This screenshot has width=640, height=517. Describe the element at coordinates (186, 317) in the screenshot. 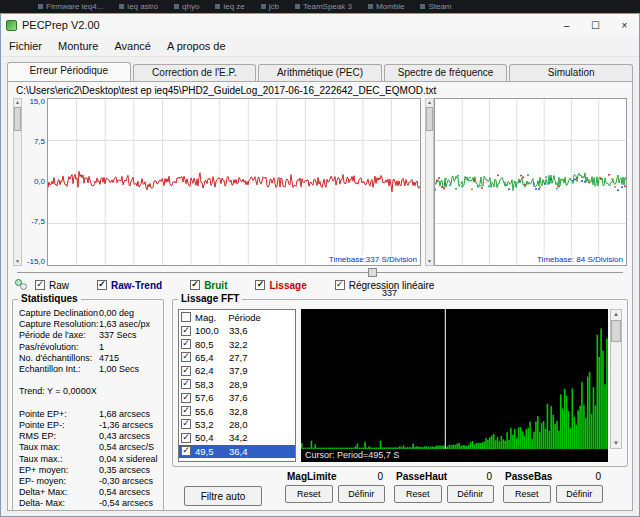

I see `mag-checkbox-icon` at that location.